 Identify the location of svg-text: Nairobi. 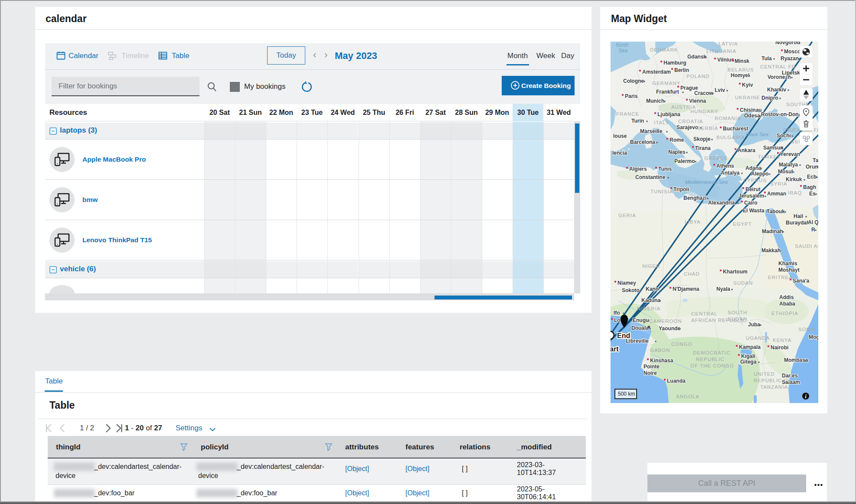
(780, 348).